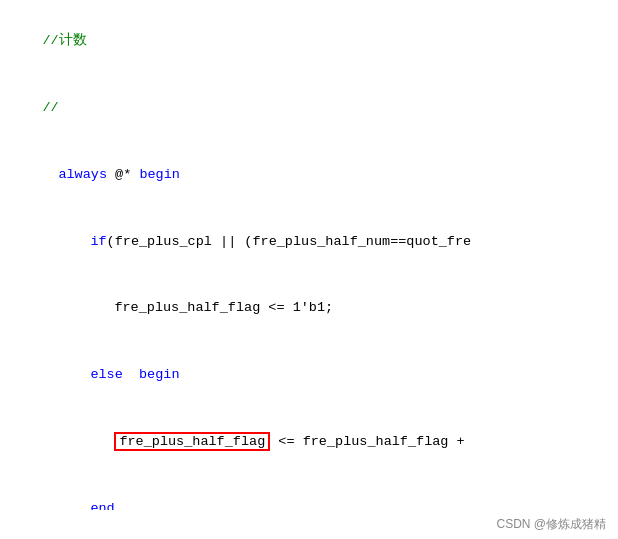 The image size is (618, 539). What do you see at coordinates (290, 242) in the screenshot?
I see `code-text-4: (fre_plus_cpl || (fre_plus_half_num==quo…` at bounding box center [290, 242].